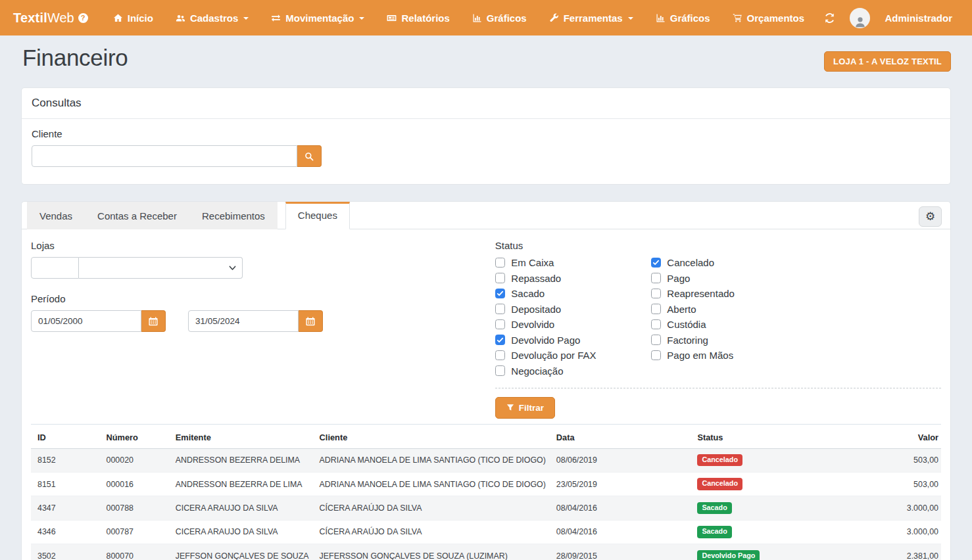 The height and width of the screenshot is (560, 972). Describe the element at coordinates (500, 18) in the screenshot. I see `nav-item-graficos: Gráficos` at that location.